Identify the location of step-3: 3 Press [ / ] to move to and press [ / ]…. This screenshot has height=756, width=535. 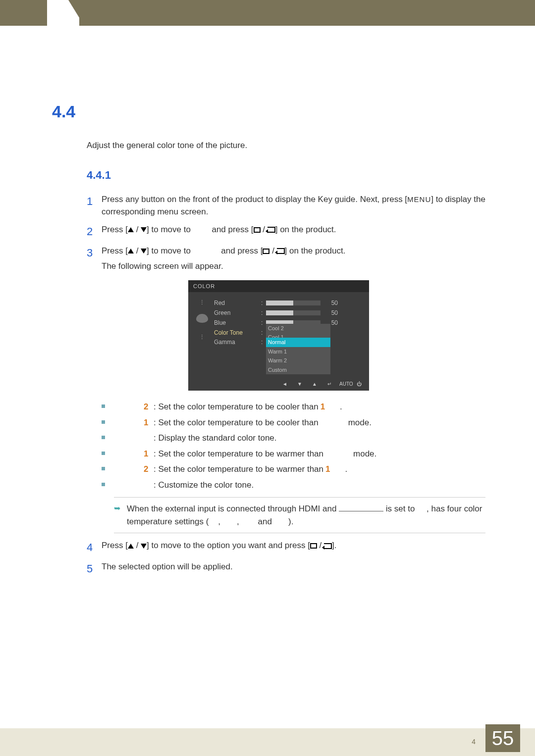
(296, 258).